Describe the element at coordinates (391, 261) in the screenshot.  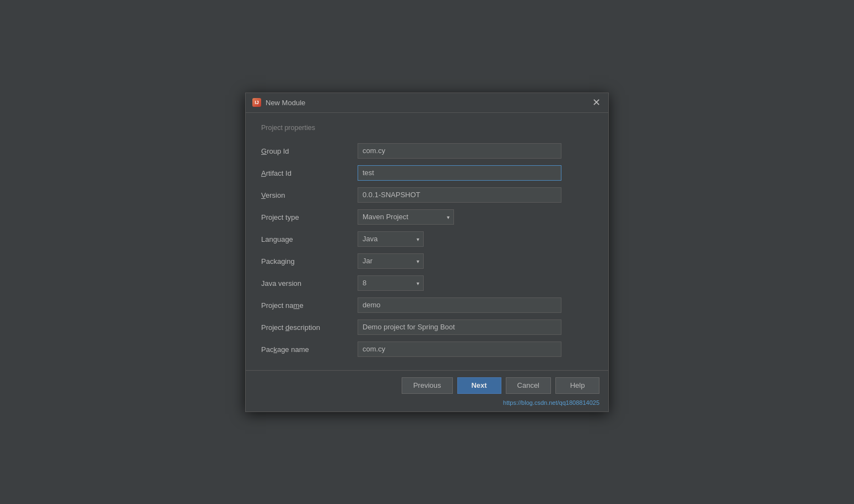
I see `packaging-select-wrapper: Jar War ▾` at that location.